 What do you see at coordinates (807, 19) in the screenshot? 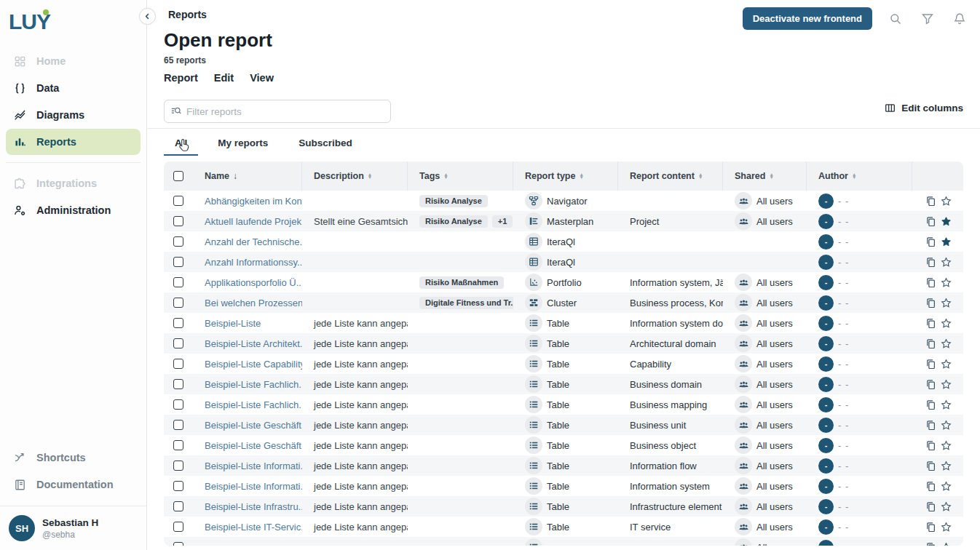
I see `deactivate-new-frontend-button: Deactivate new frontend` at bounding box center [807, 19].